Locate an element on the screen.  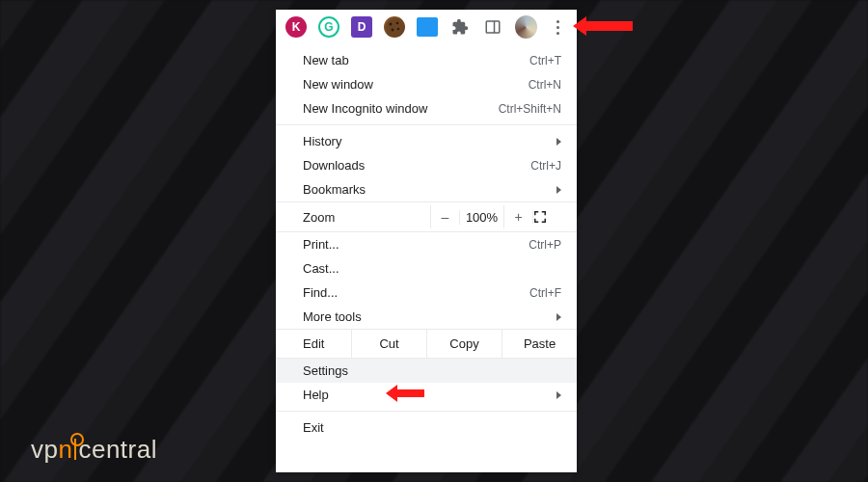
menu-item-history: History is located at coordinates (426, 141).